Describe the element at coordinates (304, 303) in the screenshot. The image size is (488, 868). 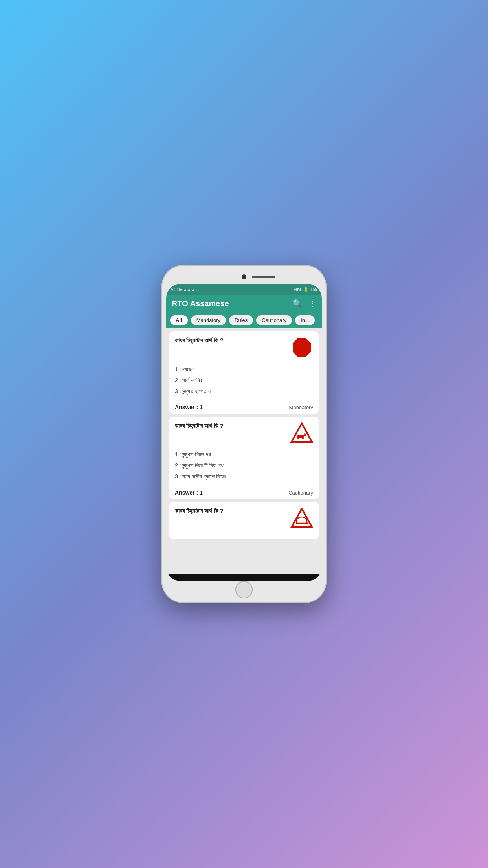
I see `header-actions: 🔍 ⋮` at that location.